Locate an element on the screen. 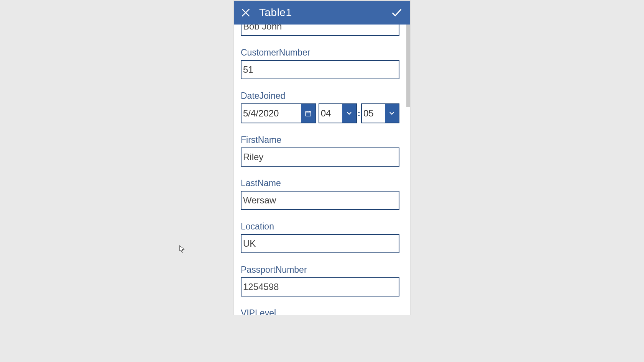 This screenshot has height=362, width=644. datejoined-date-picker: 5/4/2020 is located at coordinates (278, 113).